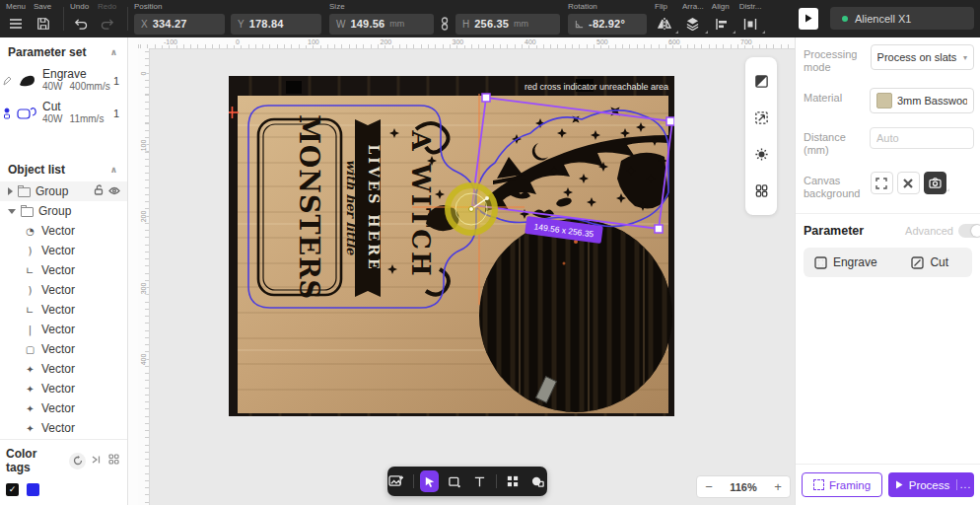 This screenshot has width=980, height=505. I want to click on color-swatches: ✓, so click(63, 489).